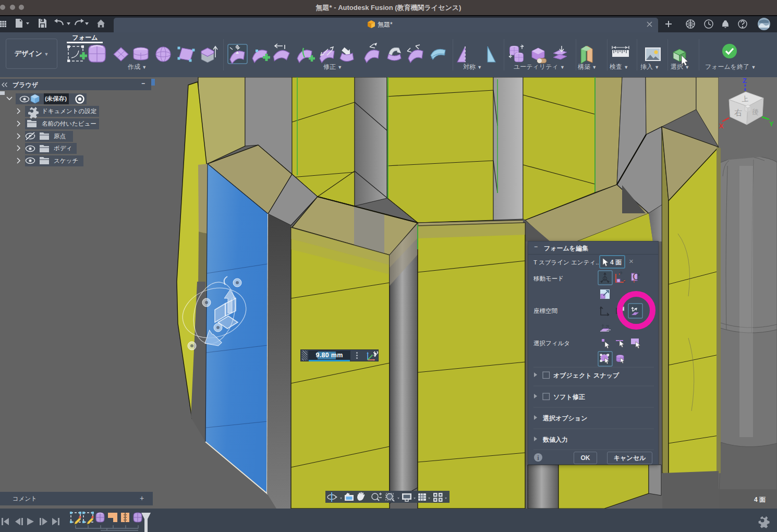  Describe the element at coordinates (745, 99) in the screenshot. I see `svg-text: 上` at that location.